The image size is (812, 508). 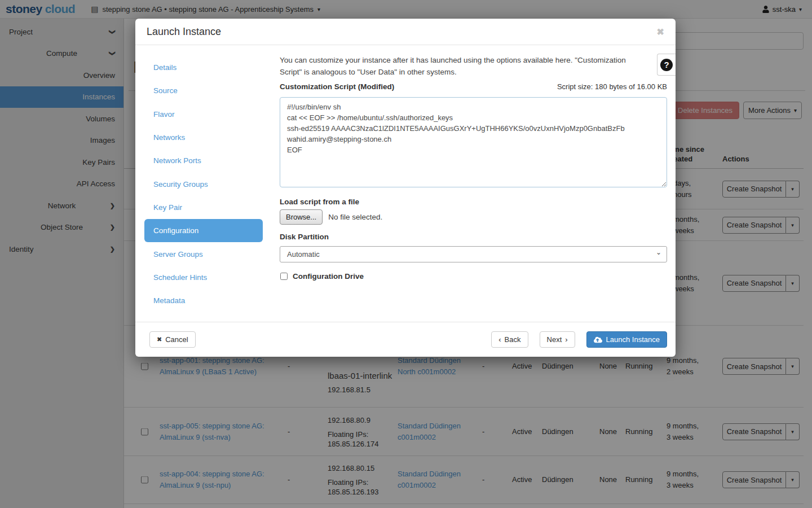 I want to click on script-label-row: Customization Script (Modified) Script s…, so click(x=474, y=87).